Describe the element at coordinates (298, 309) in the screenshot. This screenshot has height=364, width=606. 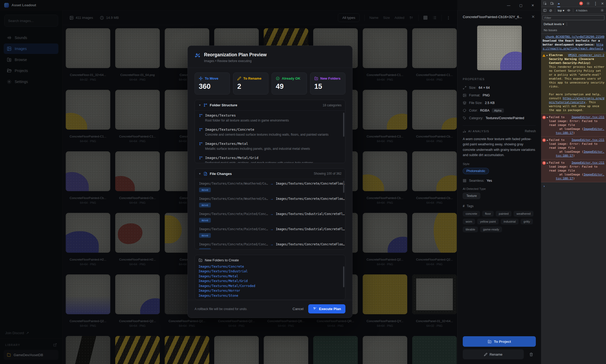
I see `cancel-button: Cancel` at that location.